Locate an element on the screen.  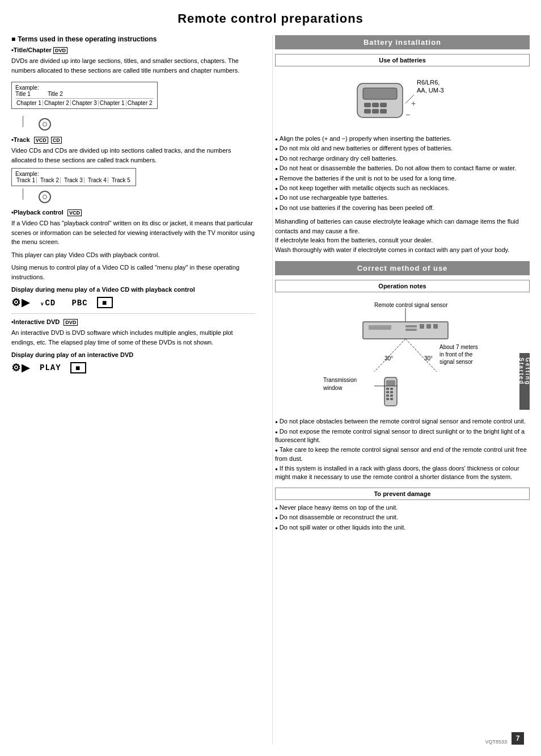
track-example: Example: Track 1 Track 2 Track 3 Track 4… is located at coordinates (74, 177).